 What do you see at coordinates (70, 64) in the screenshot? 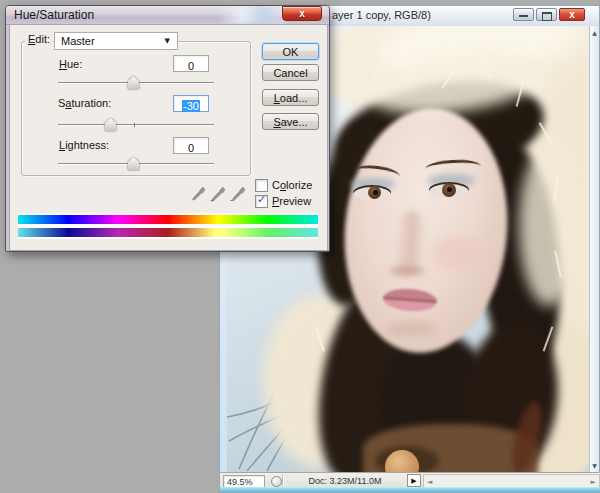
I see `hue-label: Hue:` at bounding box center [70, 64].